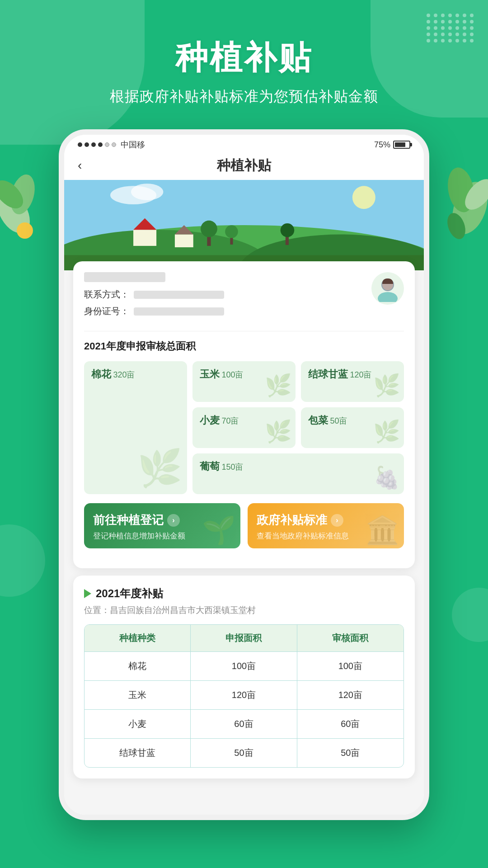  Describe the element at coordinates (244, 58) in the screenshot. I see `main-title: 种植补贴` at that location.